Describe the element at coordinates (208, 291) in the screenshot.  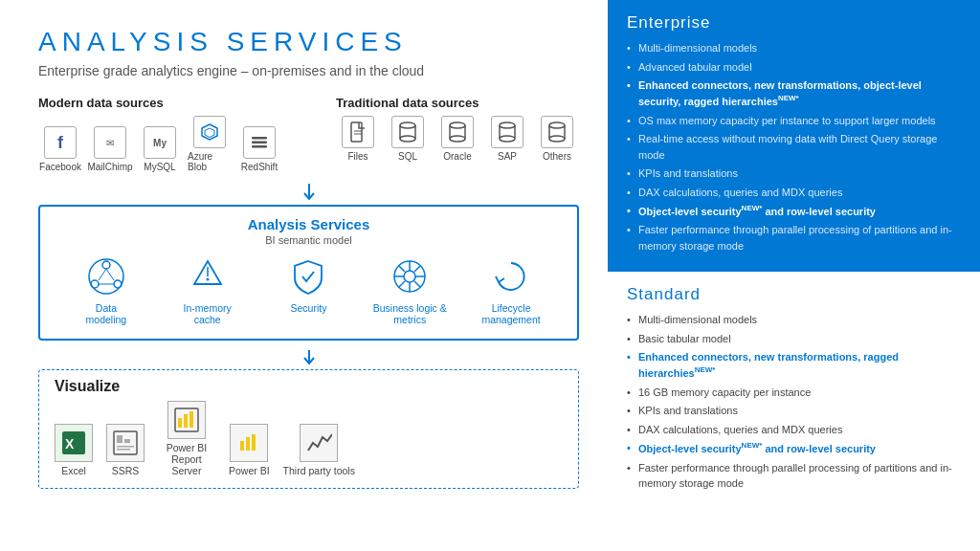
I see `list-item: In-memorycache` at that location.